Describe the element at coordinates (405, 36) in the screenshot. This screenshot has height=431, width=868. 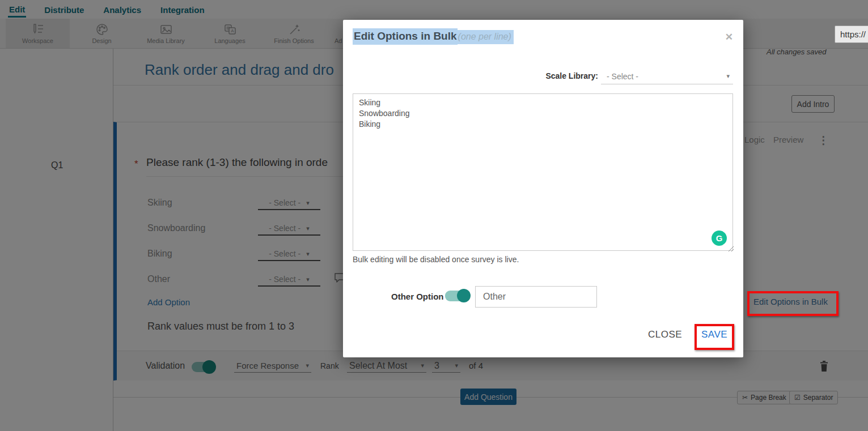
I see `modal-title-text: Edit Options in Bulk` at that location.